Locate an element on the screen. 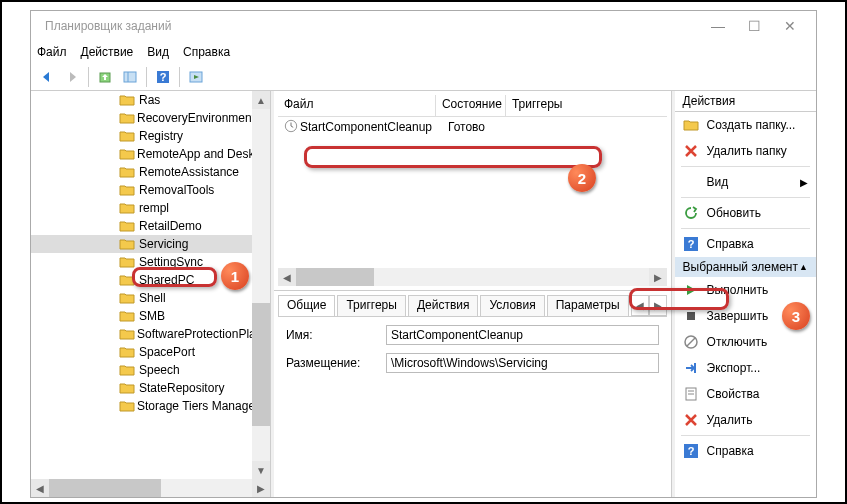  minimize-button: — is located at coordinates (718, 26).